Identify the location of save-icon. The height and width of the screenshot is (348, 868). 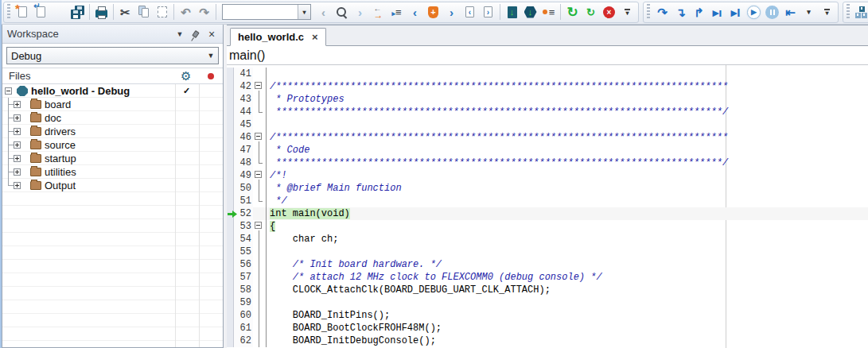
(59, 13).